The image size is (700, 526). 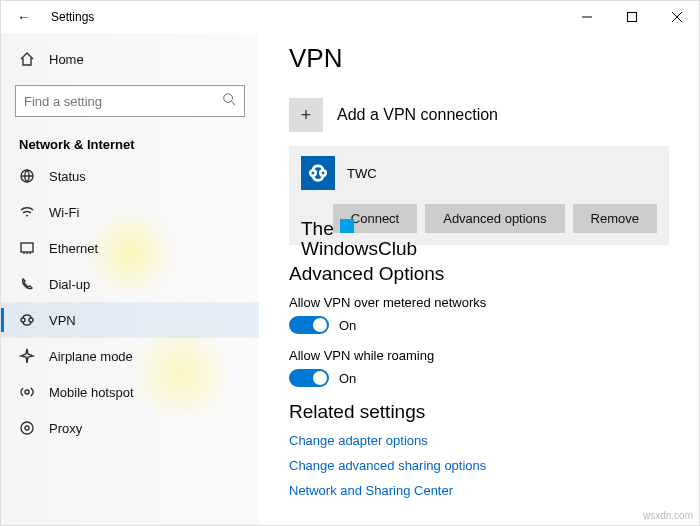 What do you see at coordinates (27, 392) in the screenshot?
I see `hotspot-icon` at bounding box center [27, 392].